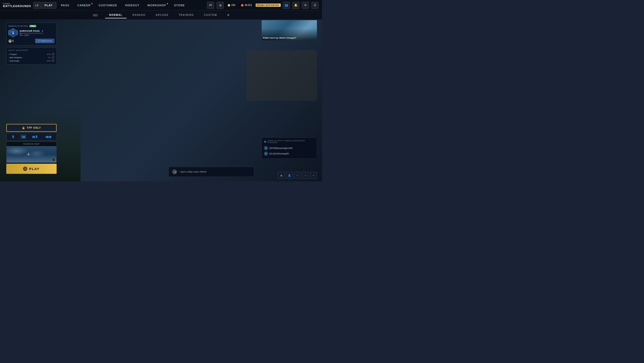  I want to click on survivor-pass-card: ENDS IN 7d 15h 51m FREE 1 SURVIVOR PASS …, so click(31, 34).